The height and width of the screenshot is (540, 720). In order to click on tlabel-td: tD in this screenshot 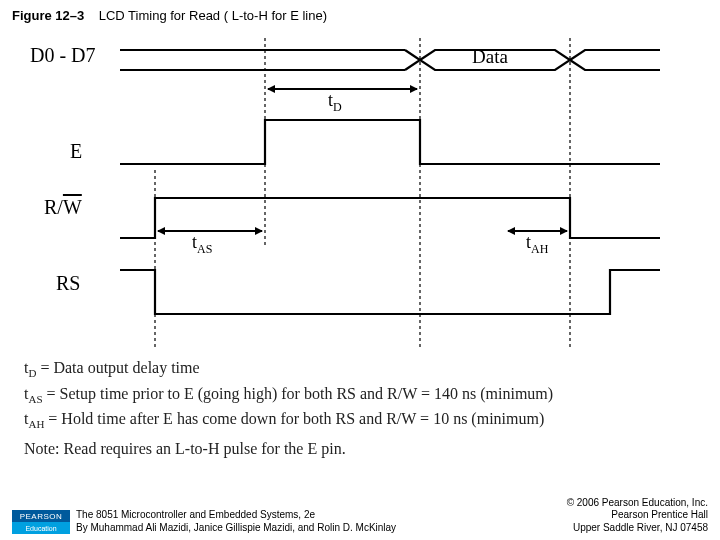, I will do `click(335, 102)`.